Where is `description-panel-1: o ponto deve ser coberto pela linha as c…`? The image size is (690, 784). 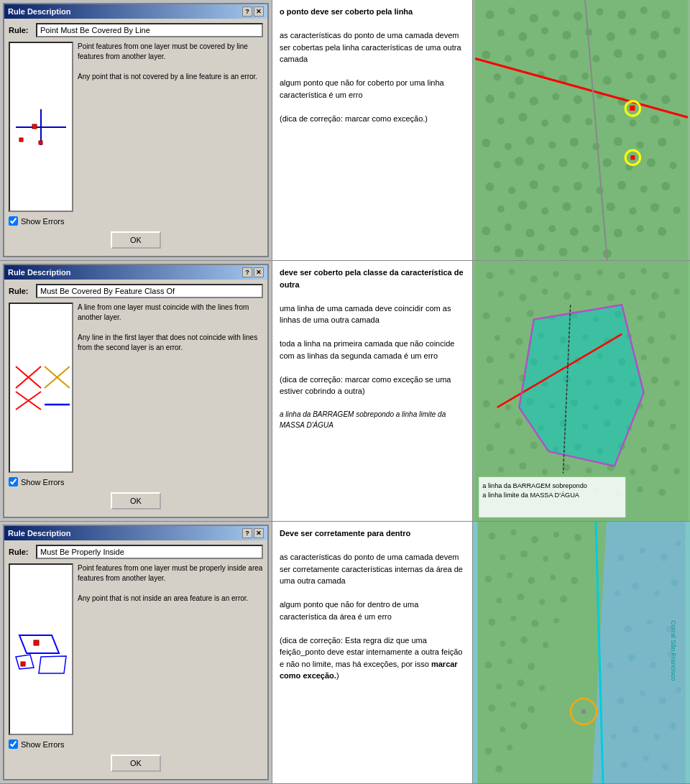 description-panel-1: o ponto deve ser coberto pela linha as c… is located at coordinates (372, 130).